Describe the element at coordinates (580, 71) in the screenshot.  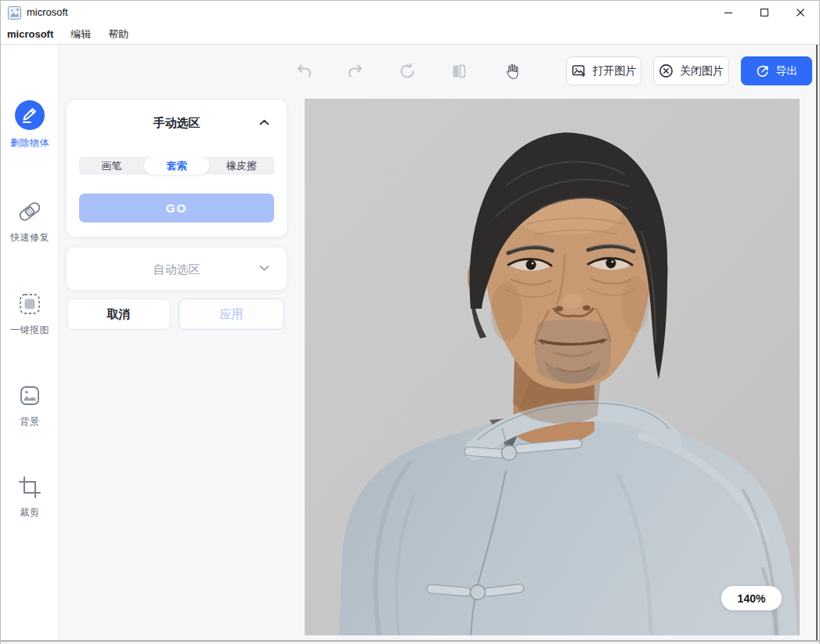
I see `open-image-icon` at that location.